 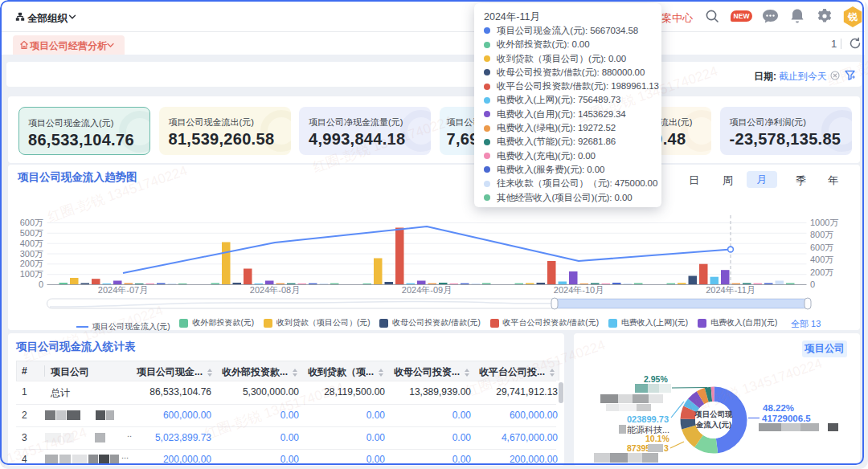 What do you see at coordinates (32, 233) in the screenshot?
I see `svg-text: 500万` at bounding box center [32, 233].